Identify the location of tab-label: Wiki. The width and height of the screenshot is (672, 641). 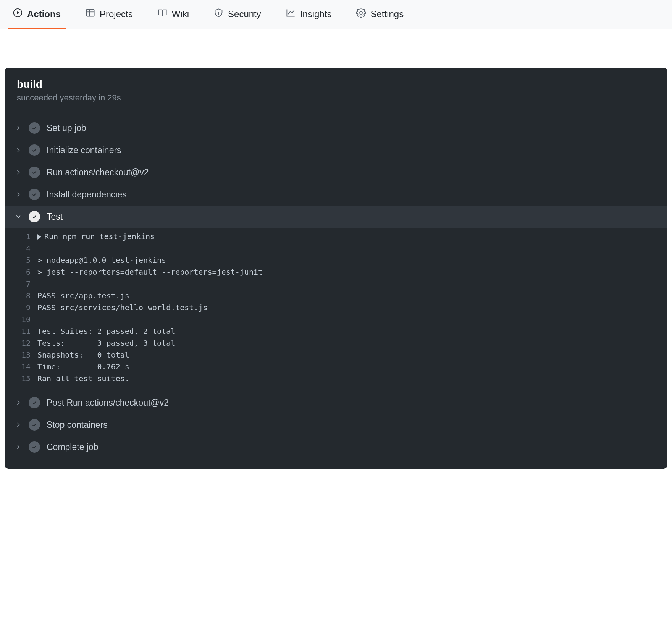
(180, 14).